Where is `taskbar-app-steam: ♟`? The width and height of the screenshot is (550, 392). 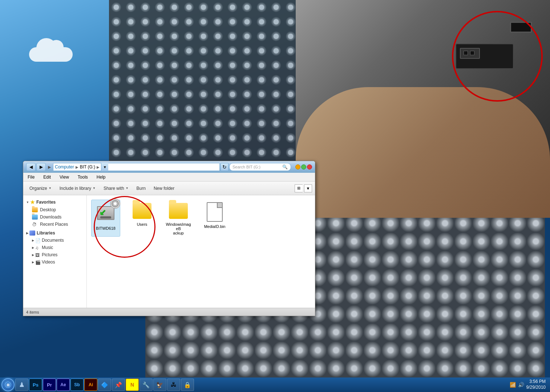 taskbar-app-steam: ♟ is located at coordinates (22, 385).